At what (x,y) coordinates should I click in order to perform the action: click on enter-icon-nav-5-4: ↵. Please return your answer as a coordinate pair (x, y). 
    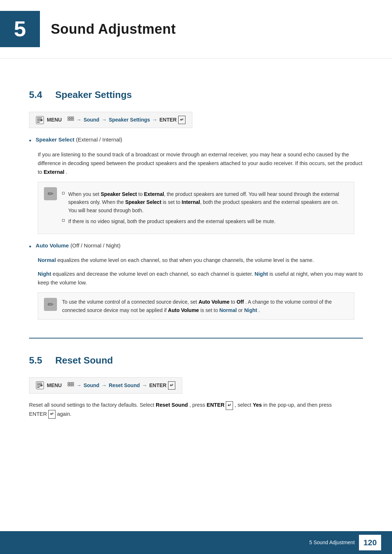
    Looking at the image, I should click on (182, 120).